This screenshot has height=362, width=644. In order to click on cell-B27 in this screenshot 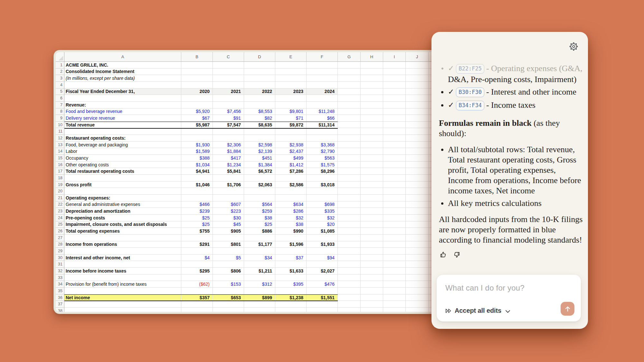, I will do `click(197, 238)`.